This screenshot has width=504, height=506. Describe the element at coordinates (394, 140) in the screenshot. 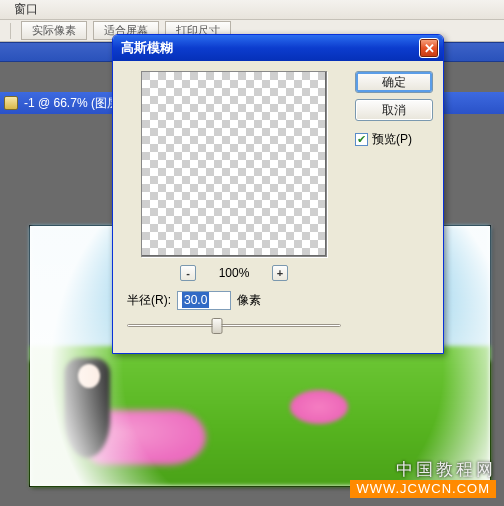

I see `preview-checkbox-row: ✔ 预览(P)` at that location.